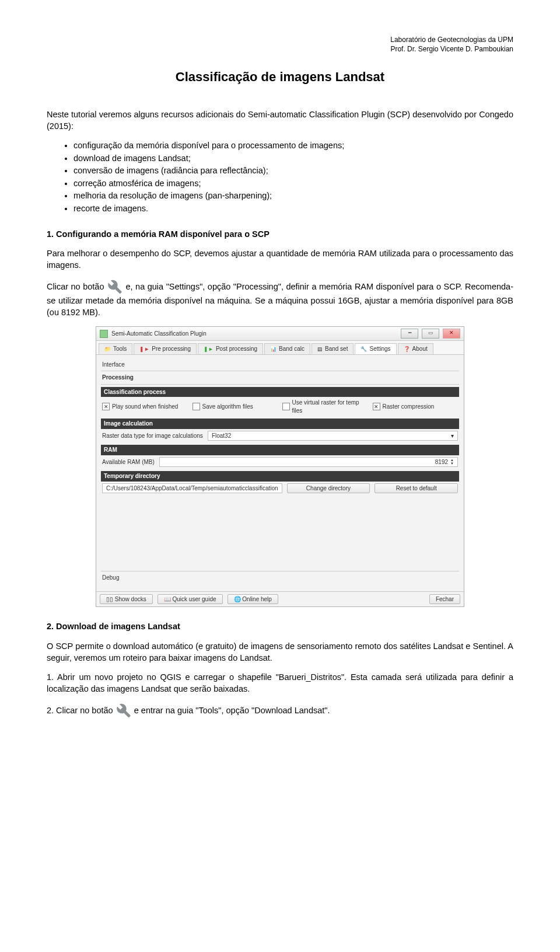 This screenshot has height=952, width=560. What do you see at coordinates (232, 710) in the screenshot?
I see `p3-post: e entrar na guia "Tools", opção "Downloa…` at bounding box center [232, 710].